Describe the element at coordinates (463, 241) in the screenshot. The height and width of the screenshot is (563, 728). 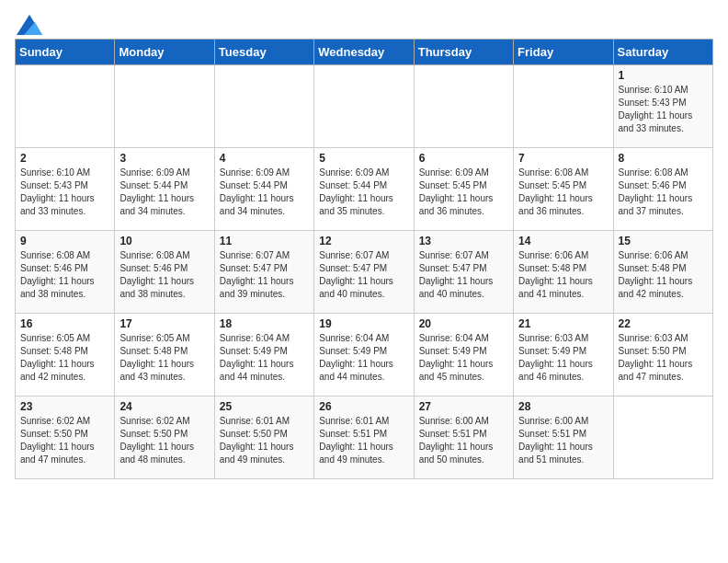
I see `day-number: 13` at that location.